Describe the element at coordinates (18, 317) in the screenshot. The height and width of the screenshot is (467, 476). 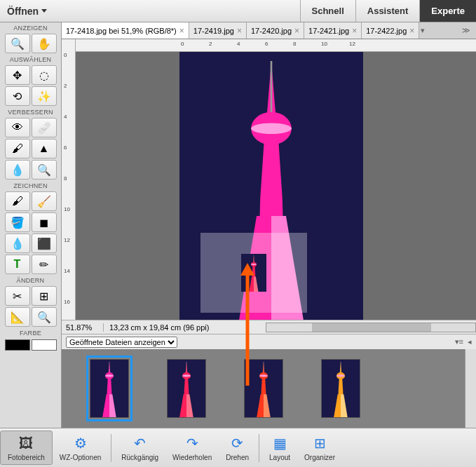
I see `straighten-tool: 📐` at that location.